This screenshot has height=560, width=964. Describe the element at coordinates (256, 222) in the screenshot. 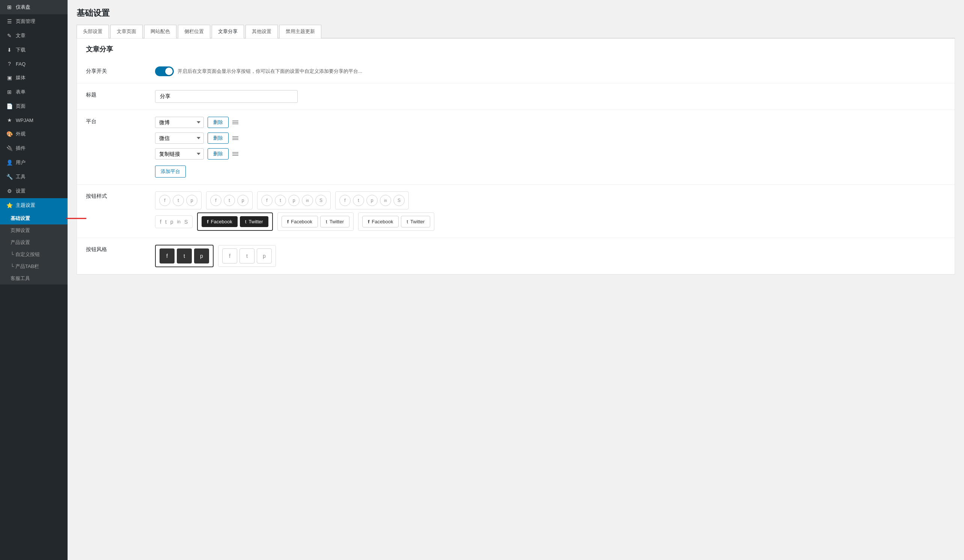

I see `style-6-twitter-label: Twitter` at that location.